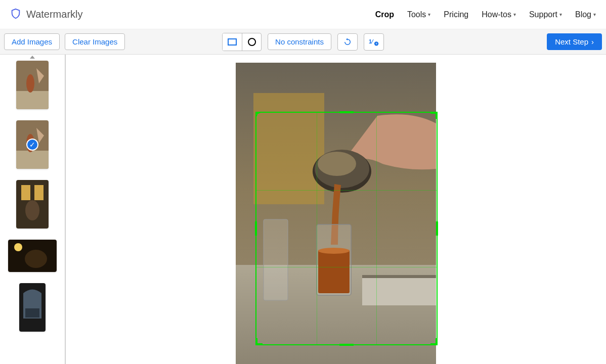  I want to click on main-nav: Crop Tools▾ Pricing How-tos▾ Support▾ Bl…, so click(486, 15).